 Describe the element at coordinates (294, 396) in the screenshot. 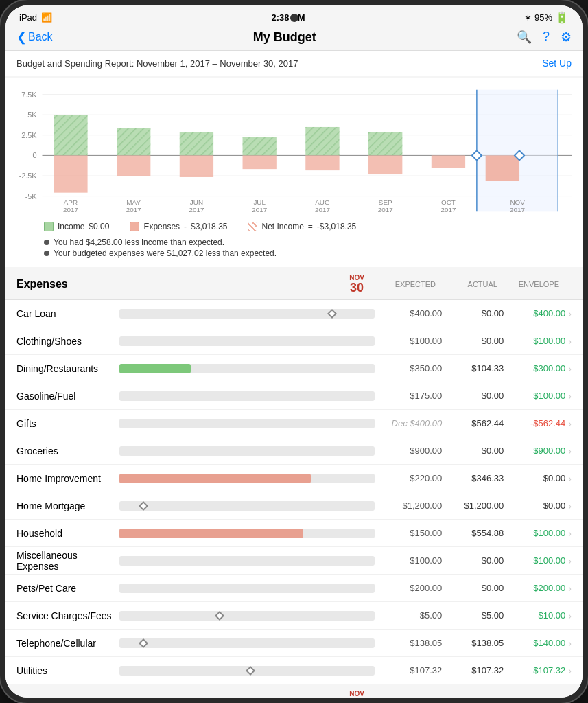

I see `expense-row: Gasoline/Fuel $175.00 $0.00 $100.00 ›` at that location.